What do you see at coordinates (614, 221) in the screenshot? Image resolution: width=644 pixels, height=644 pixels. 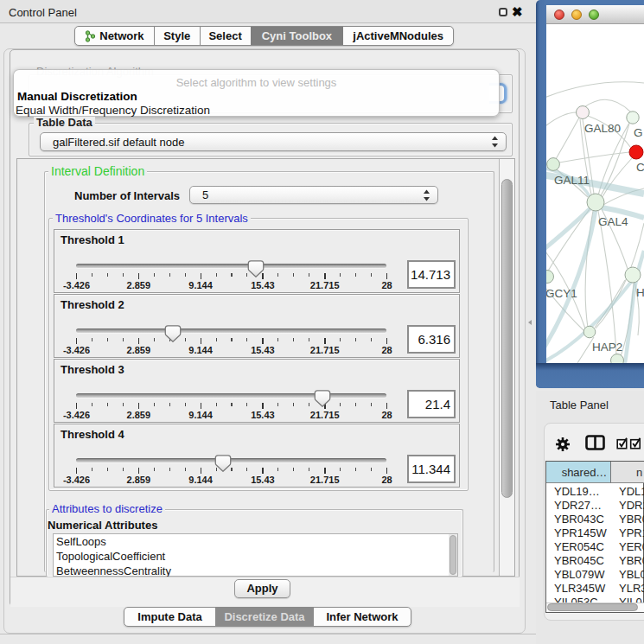 I see `svg-text: GAL4` at bounding box center [614, 221].